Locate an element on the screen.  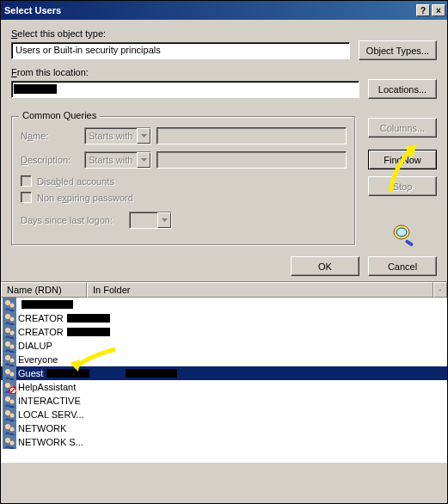
row-name: INTERACTIVE is located at coordinates (50, 401).